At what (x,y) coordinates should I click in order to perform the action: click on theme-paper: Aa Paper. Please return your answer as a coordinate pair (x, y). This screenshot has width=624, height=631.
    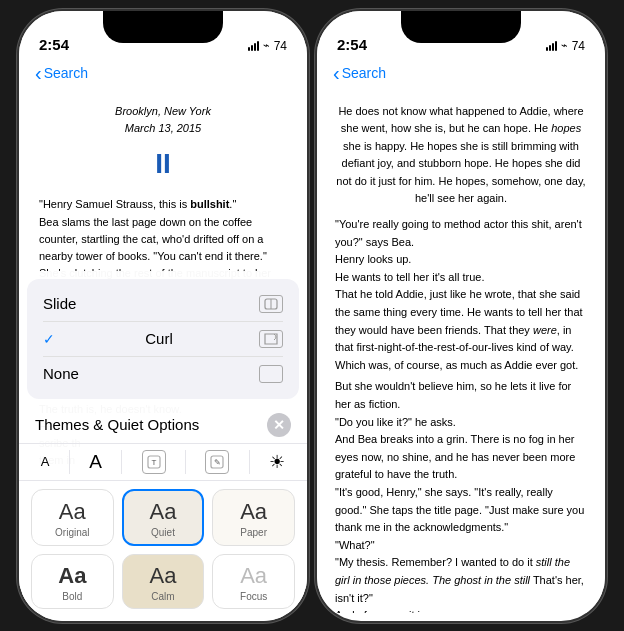
    Looking at the image, I should click on (254, 518).